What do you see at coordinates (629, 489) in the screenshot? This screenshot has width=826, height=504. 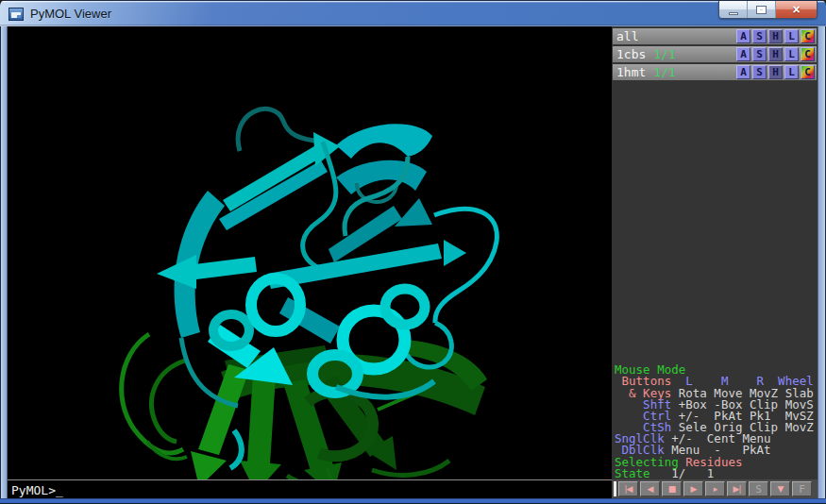 I see `rewind-start-icon: |◀` at bounding box center [629, 489].